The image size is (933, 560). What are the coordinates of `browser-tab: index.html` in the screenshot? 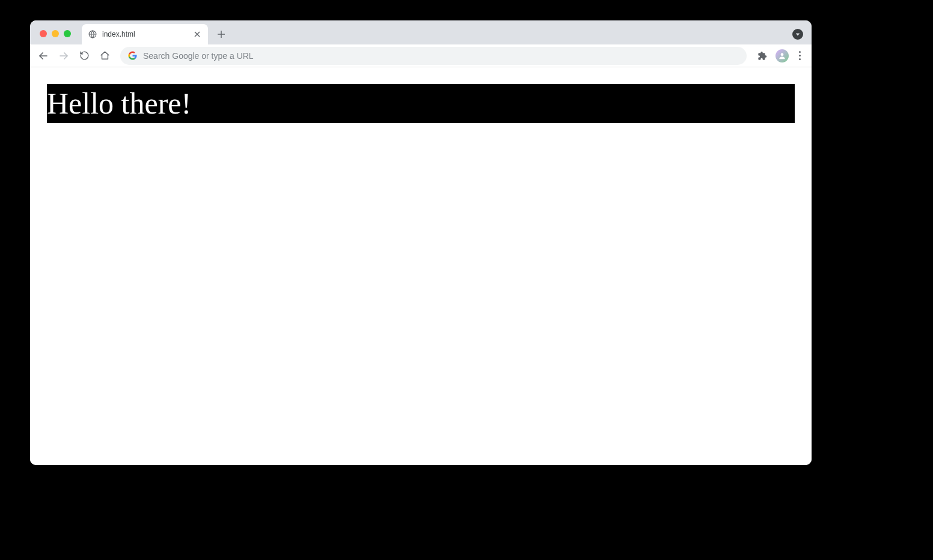 It's located at (145, 34).